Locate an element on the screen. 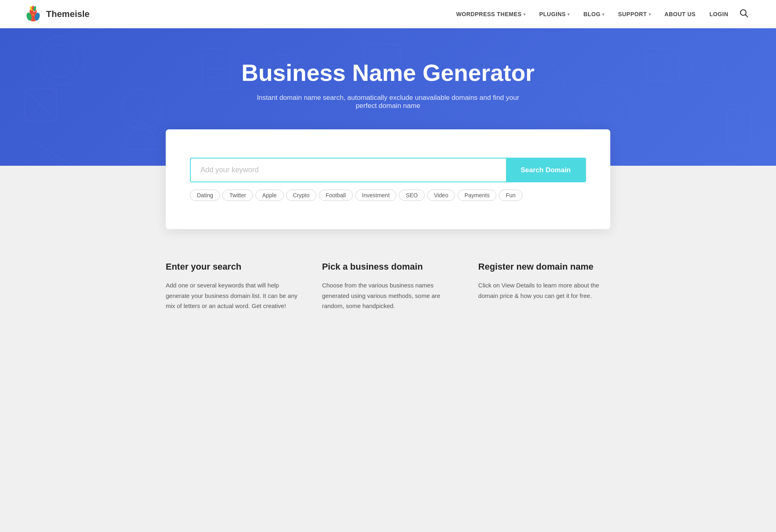  feature-card-title: Enter your search is located at coordinates (232, 267).